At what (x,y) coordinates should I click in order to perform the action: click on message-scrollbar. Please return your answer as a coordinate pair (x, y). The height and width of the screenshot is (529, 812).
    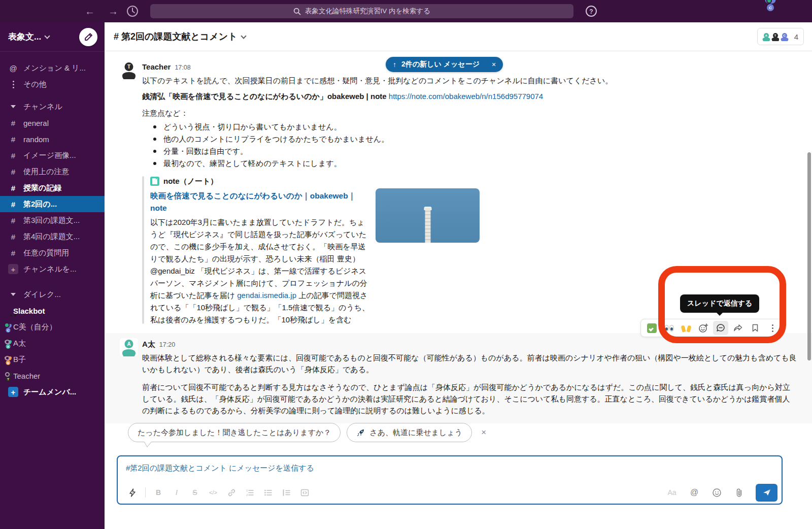
    Looking at the image, I should click on (809, 256).